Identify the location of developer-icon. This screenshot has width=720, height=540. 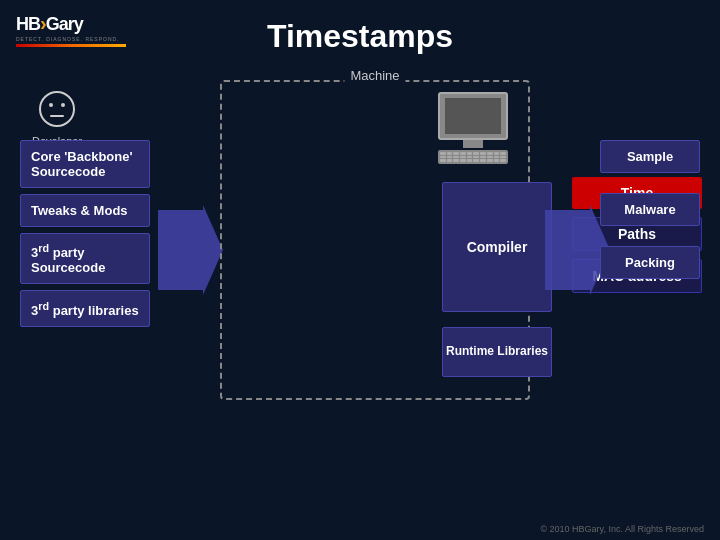
(57, 112).